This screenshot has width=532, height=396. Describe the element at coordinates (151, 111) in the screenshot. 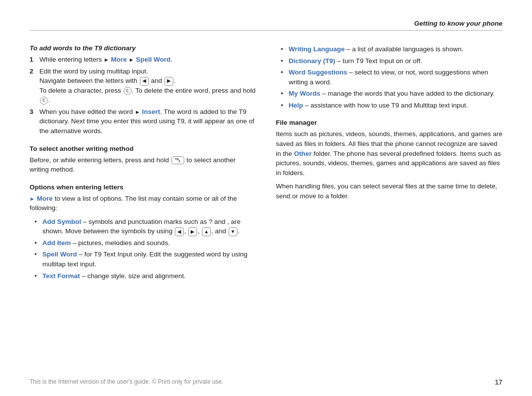

I see `insert-link: Insert` at that location.